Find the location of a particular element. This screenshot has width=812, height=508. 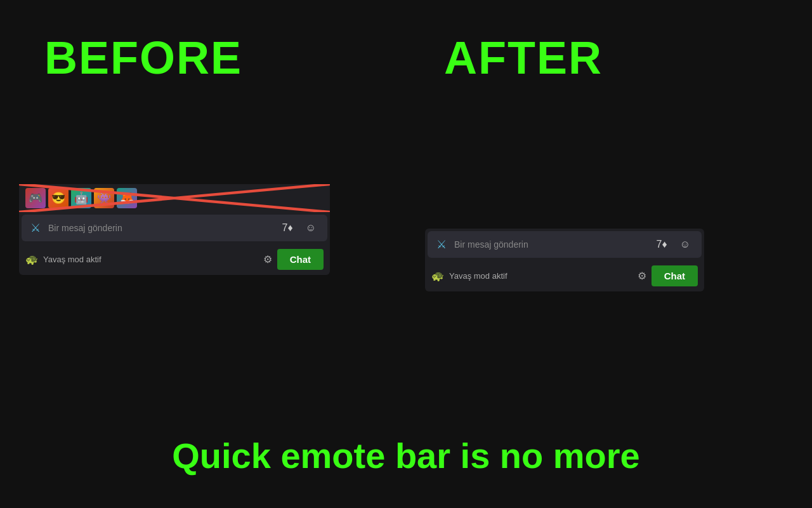

after-label: AFTER is located at coordinates (523, 58).